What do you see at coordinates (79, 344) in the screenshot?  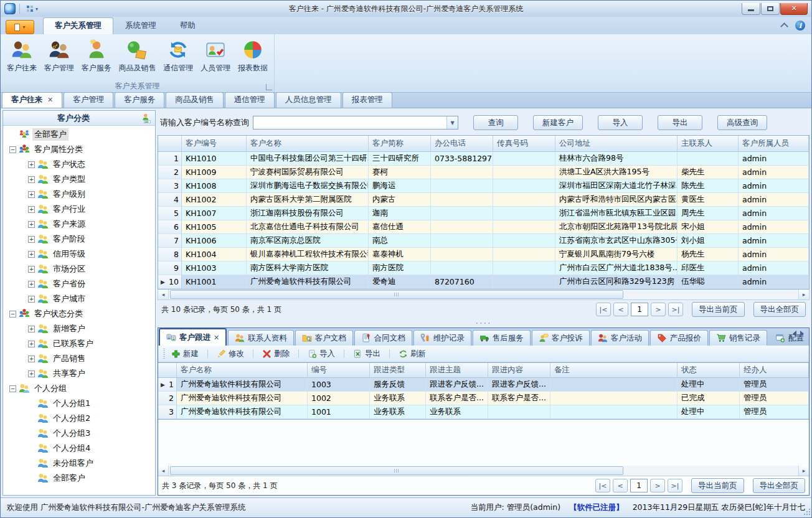 I see `tree-item: 已联系客户` at bounding box center [79, 344].